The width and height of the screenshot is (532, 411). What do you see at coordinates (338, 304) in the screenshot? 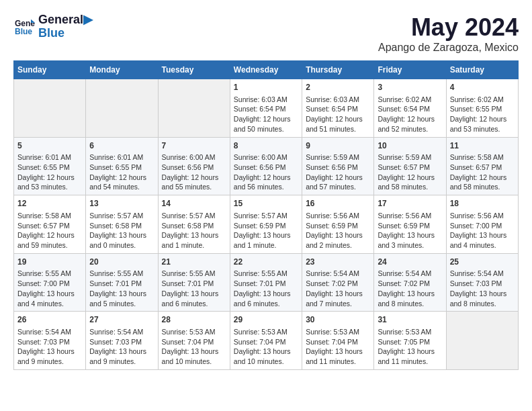
I see `day-info-line: and 7 minutes.` at bounding box center [338, 304].